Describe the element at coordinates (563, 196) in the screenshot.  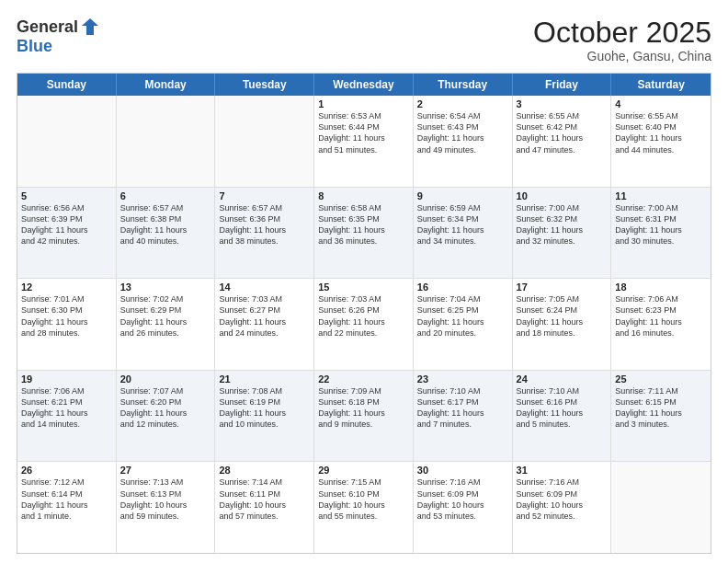
I see `day-number-10: 10` at that location.